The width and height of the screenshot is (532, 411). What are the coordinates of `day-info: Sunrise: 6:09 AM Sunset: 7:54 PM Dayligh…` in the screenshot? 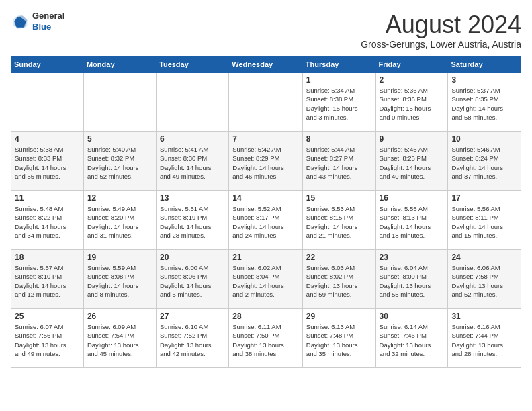 It's located at (120, 340).